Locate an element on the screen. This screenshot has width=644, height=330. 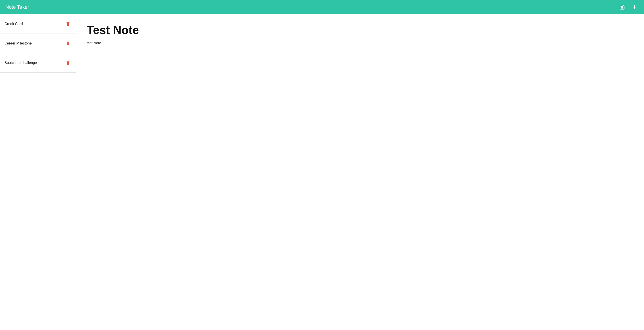
list-item: Bootcamp challenge is located at coordinates (38, 63).